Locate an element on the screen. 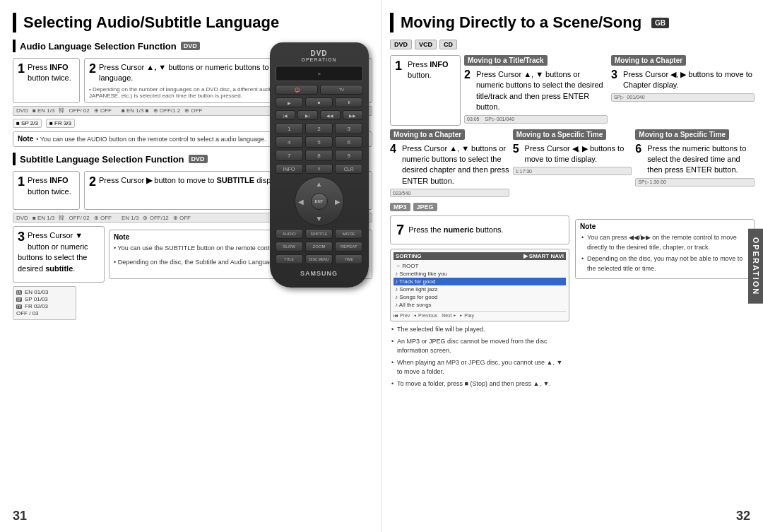 The image size is (763, 532). right-note-1: You can press ◀◀/▶▶ on the remote contro… is located at coordinates (666, 243).